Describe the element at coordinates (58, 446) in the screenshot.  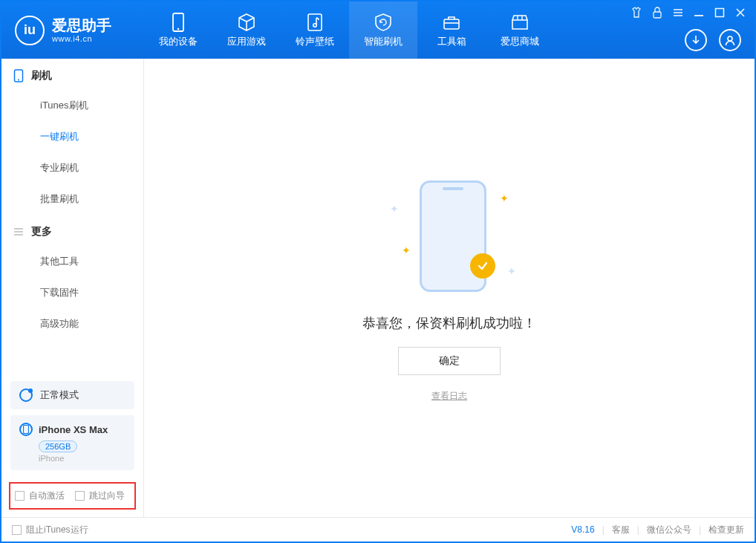
I see `device-capacity: 256GB` at that location.